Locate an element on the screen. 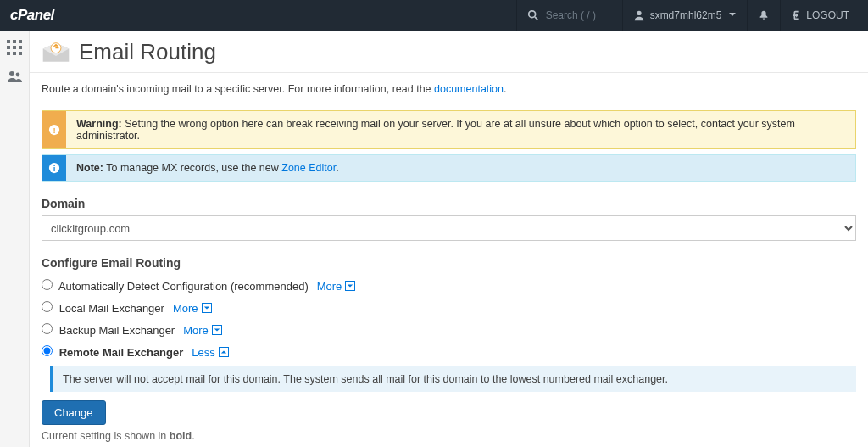 The image size is (868, 447). documentation-link: documentation is located at coordinates (469, 89).